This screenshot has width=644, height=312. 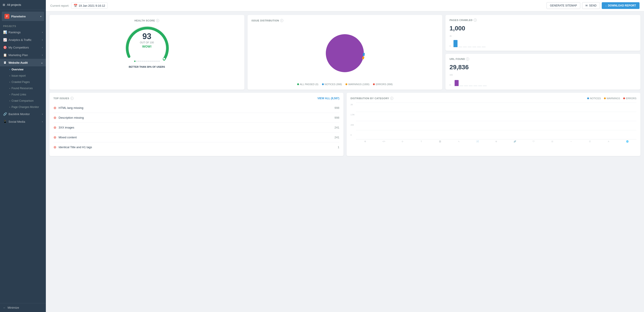 What do you see at coordinates (352, 135) in the screenshot?
I see `y-label: 0` at bounding box center [352, 135].